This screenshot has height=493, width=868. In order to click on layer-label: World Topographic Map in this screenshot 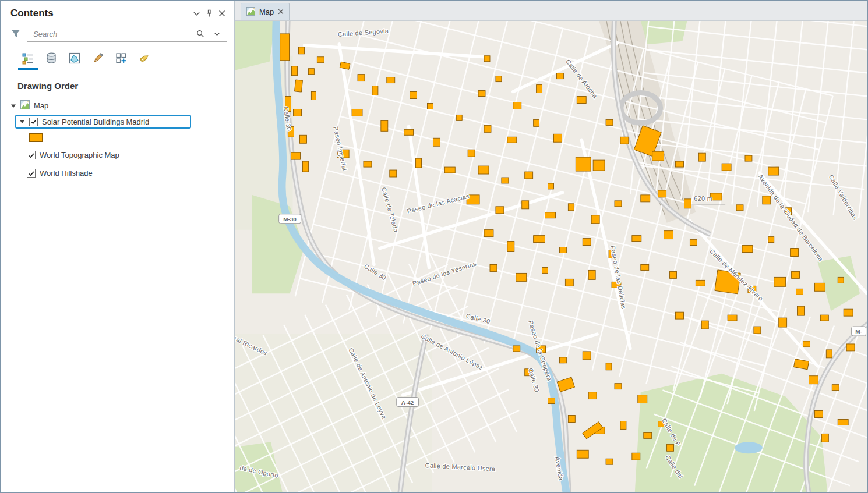, I will do `click(79, 155)`.